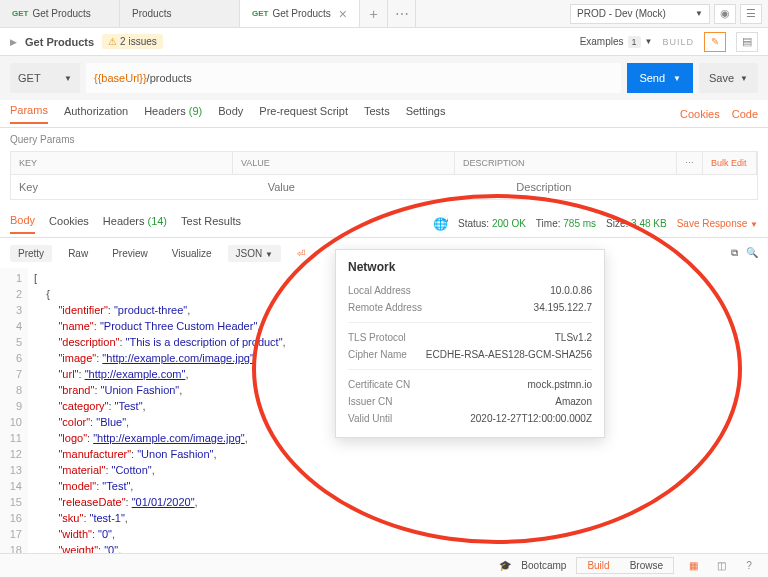  Describe the element at coordinates (120, 78) in the screenshot. I see `url-variable: {{baseUrl}}` at that location.